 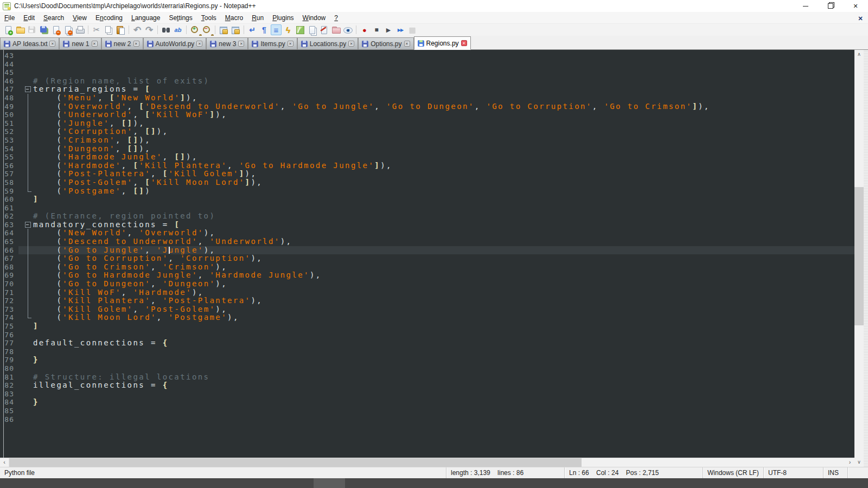 What do you see at coordinates (859, 54) in the screenshot?
I see `scroll-up-arrow` at bounding box center [859, 54].